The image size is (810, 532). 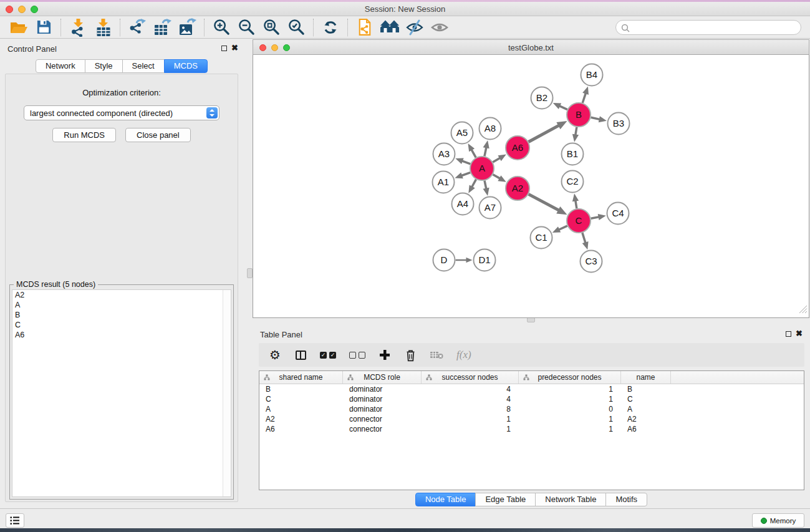 What do you see at coordinates (531, 399) in the screenshot?
I see `table-row: Cdominator41C` at bounding box center [531, 399].